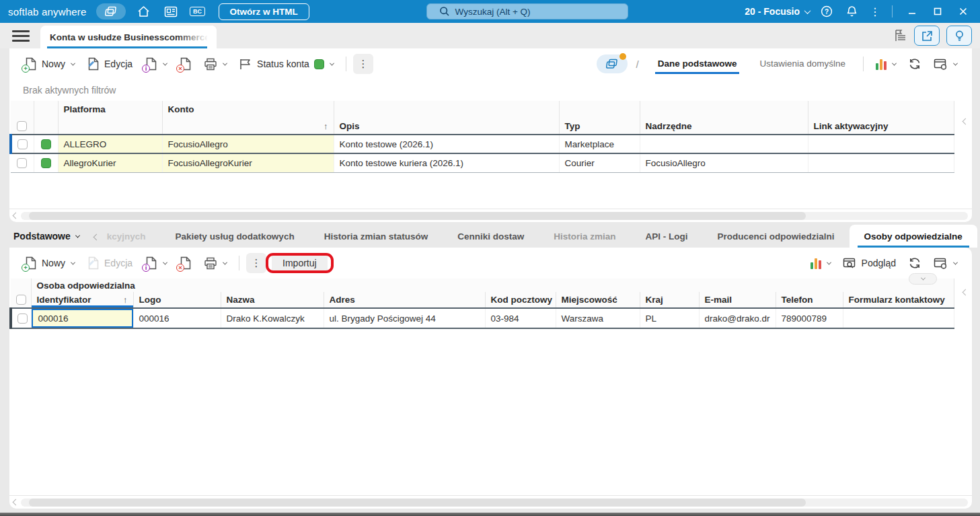 The height and width of the screenshot is (516, 980). What do you see at coordinates (272, 300) in the screenshot?
I see `column-header-nazwa: Nazwa` at bounding box center [272, 300].